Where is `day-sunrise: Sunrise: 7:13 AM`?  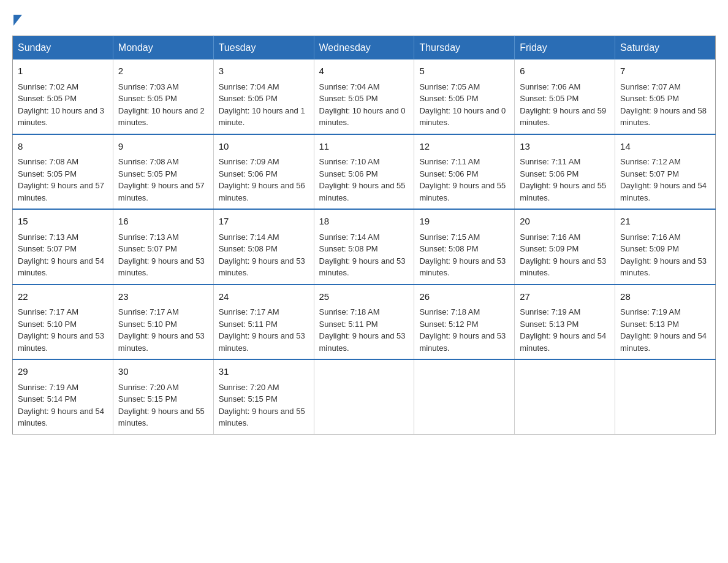 day-sunrise: Sunrise: 7:13 AM is located at coordinates (48, 237).